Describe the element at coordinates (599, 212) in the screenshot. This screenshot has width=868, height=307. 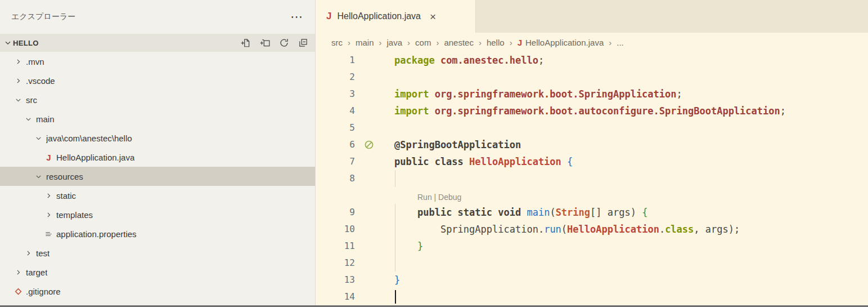
I see `code-token: []` at that location.